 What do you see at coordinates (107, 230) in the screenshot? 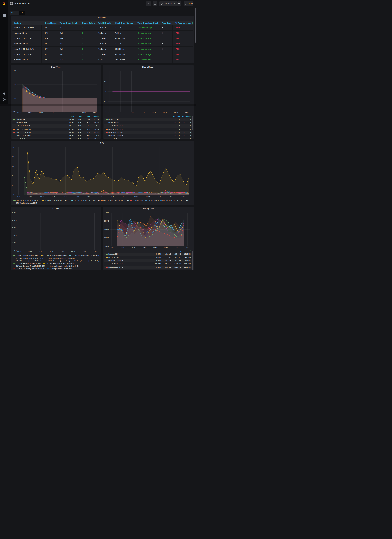
I see `svg-text: 150 MB` at bounding box center [107, 230].